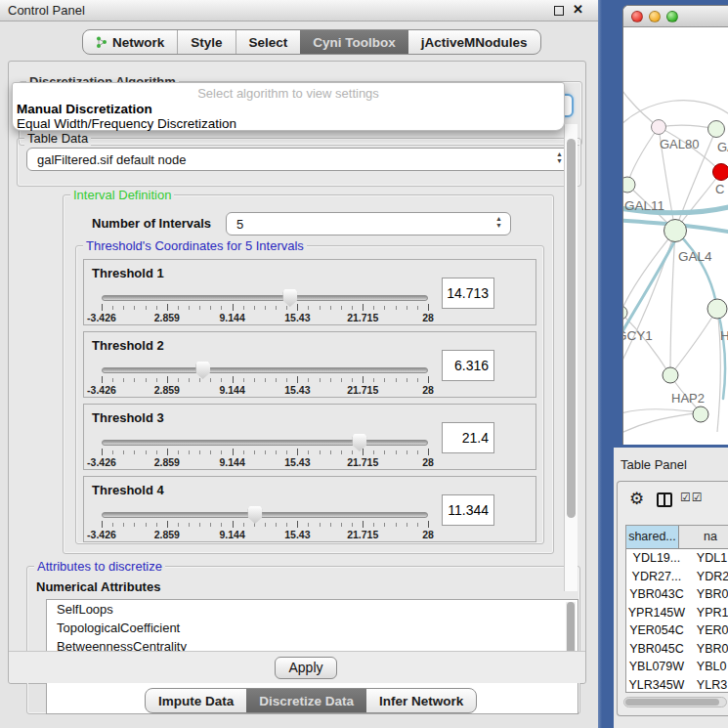  Describe the element at coordinates (672, 501) in the screenshot. I see `table-toolbar: ⚙ ☑☑` at that location.